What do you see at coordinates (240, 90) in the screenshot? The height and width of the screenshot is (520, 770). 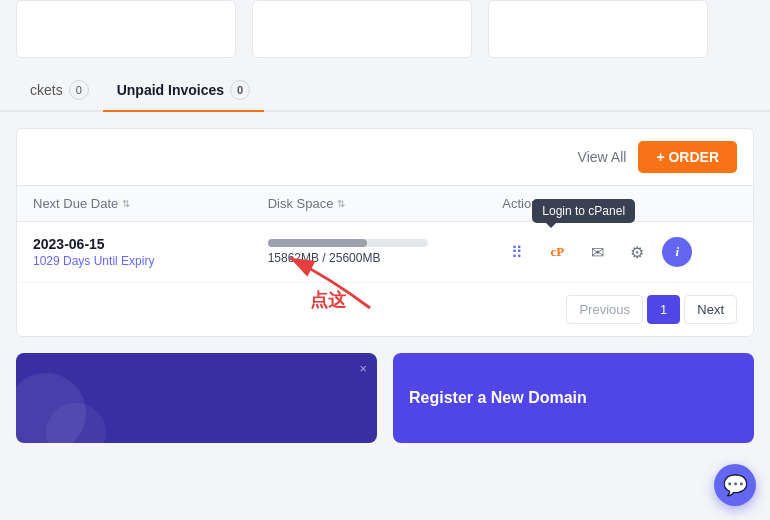 I see `tab-unpaid-invoices-badge: 0` at bounding box center [240, 90].